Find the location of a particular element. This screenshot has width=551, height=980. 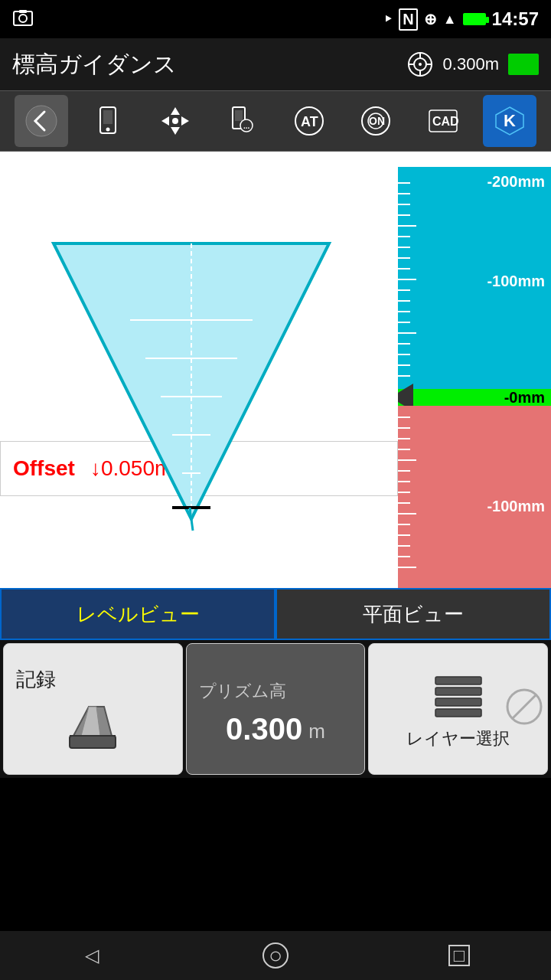

at-button: AT is located at coordinates (309, 121).